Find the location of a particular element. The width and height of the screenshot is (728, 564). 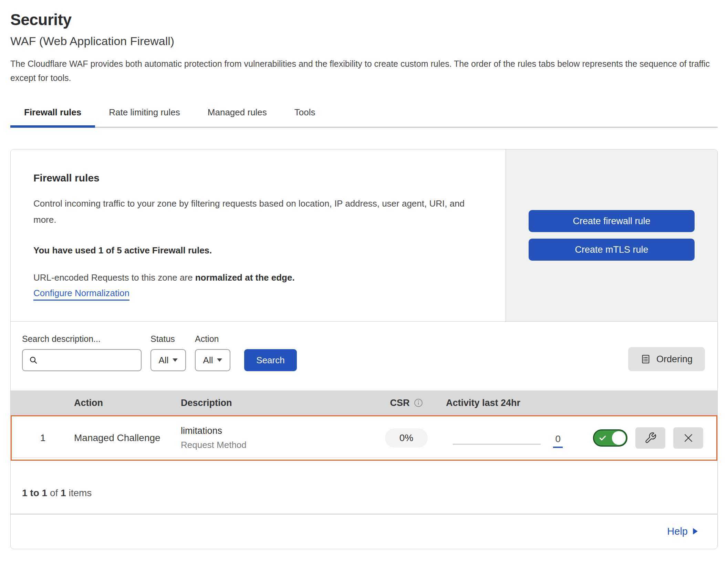

wrench-icon is located at coordinates (651, 438).